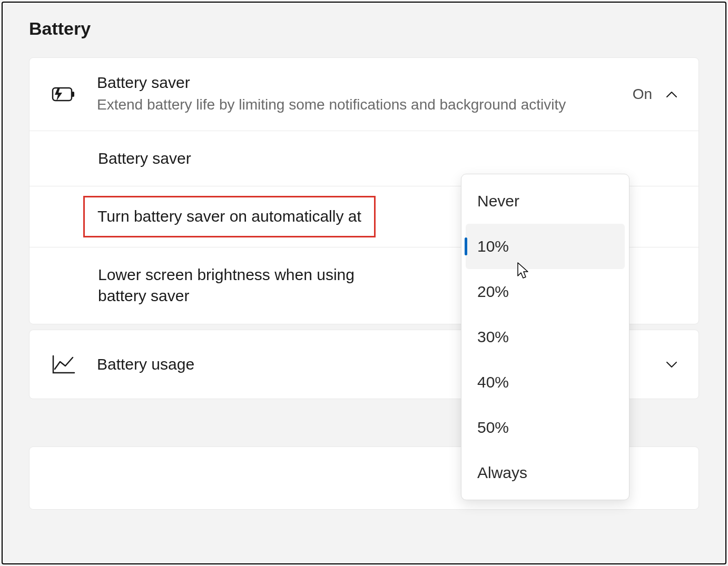 The image size is (728, 566). I want to click on dropdown-option-20: 20%, so click(545, 292).